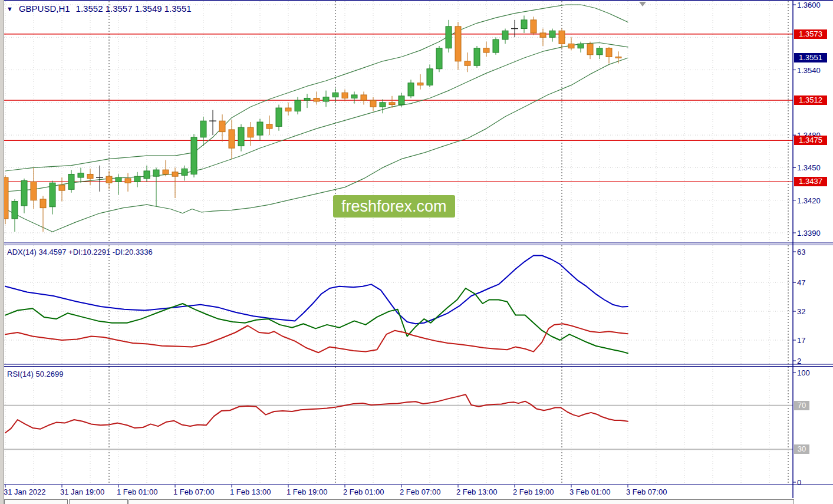 The height and width of the screenshot is (504, 833). I want to click on adx-tick-label: 32, so click(801, 311).